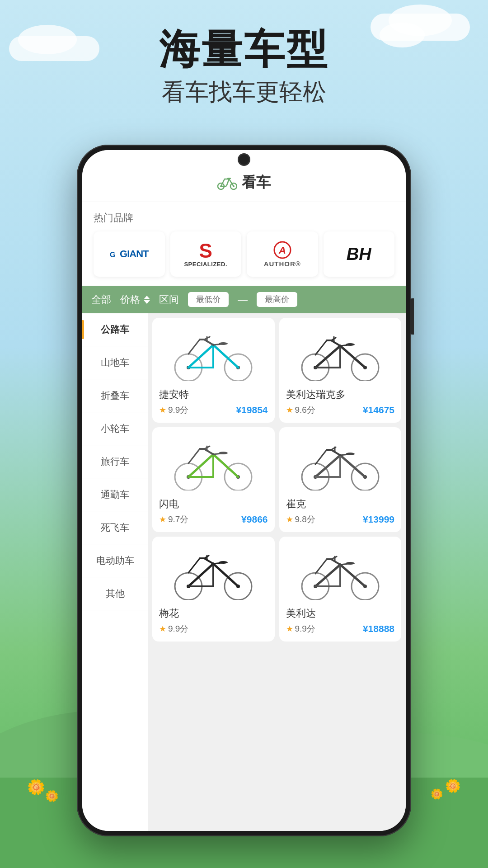 This screenshot has width=488, height=868. What do you see at coordinates (359, 254) in the screenshot?
I see `bh-logo-text: BH` at bounding box center [359, 254].